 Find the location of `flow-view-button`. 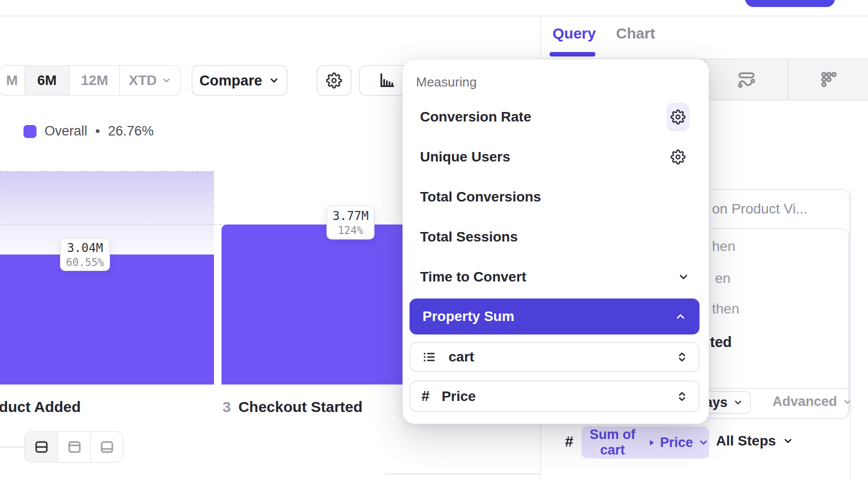

flow-view-button is located at coordinates (746, 80).